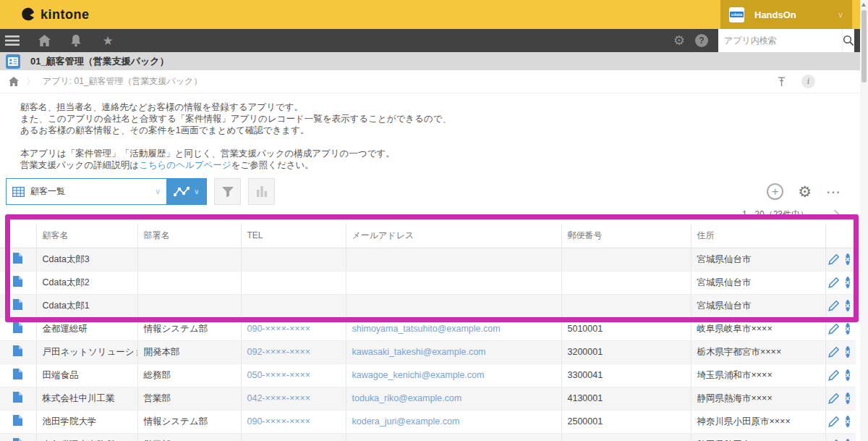 Image resolution: width=868 pixels, height=441 pixels. Describe the element at coordinates (758, 329) in the screenshot. I see `address-cell: 岐阜県岐阜市××××` at that location.